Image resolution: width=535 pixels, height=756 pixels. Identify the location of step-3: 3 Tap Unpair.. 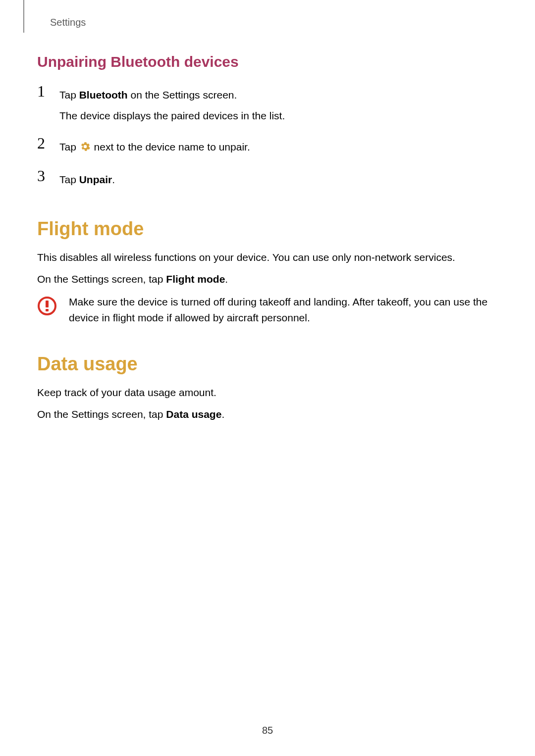
(268, 181).